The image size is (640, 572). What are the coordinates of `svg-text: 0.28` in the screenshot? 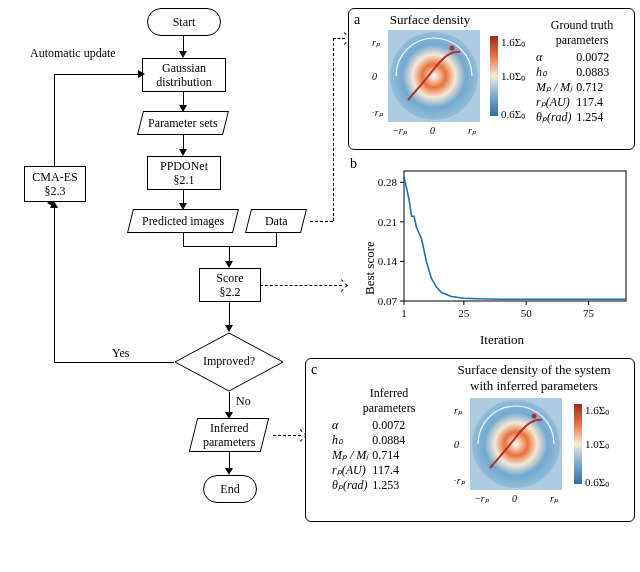 It's located at (388, 182).